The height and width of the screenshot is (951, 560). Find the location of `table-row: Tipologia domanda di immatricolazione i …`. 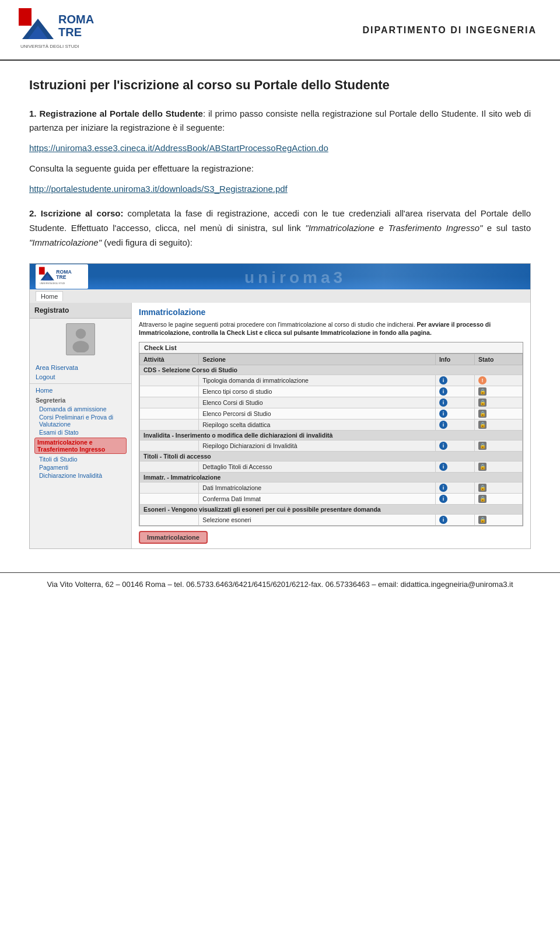

table-row: Tipologia domanda di immatricolazione i … is located at coordinates (331, 380).